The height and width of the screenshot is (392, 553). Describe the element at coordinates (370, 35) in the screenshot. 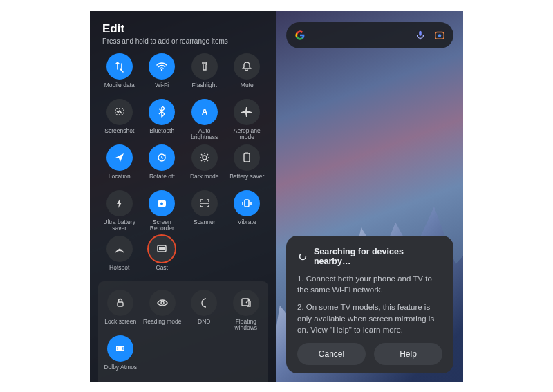

I see `google-search-bar` at that location.